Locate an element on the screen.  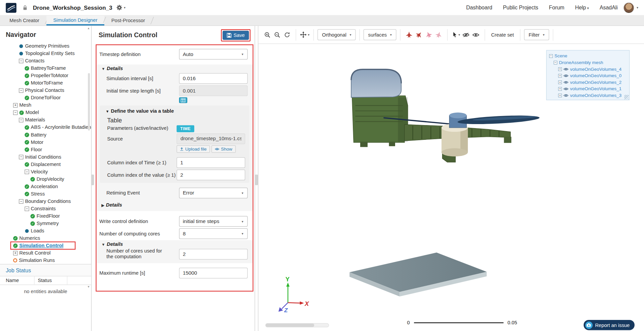
column-value-input is located at coordinates (211, 175).